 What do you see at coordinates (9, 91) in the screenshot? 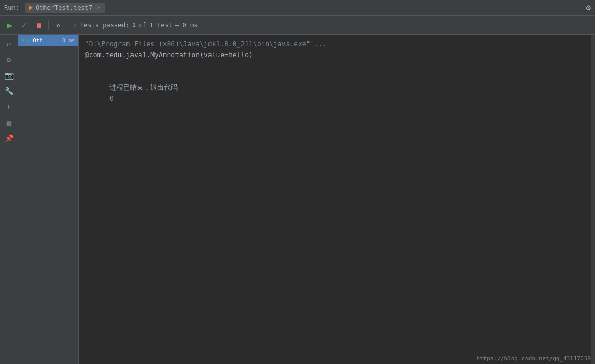
I see `sidebar-tools-icon: 🔧` at bounding box center [9, 91].